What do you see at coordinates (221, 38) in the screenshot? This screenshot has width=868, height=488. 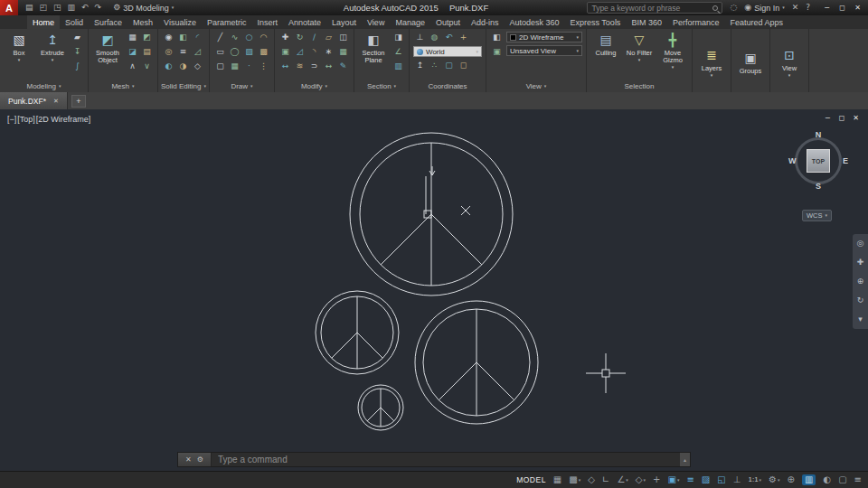 I see `line-icon: ╱` at bounding box center [221, 38].